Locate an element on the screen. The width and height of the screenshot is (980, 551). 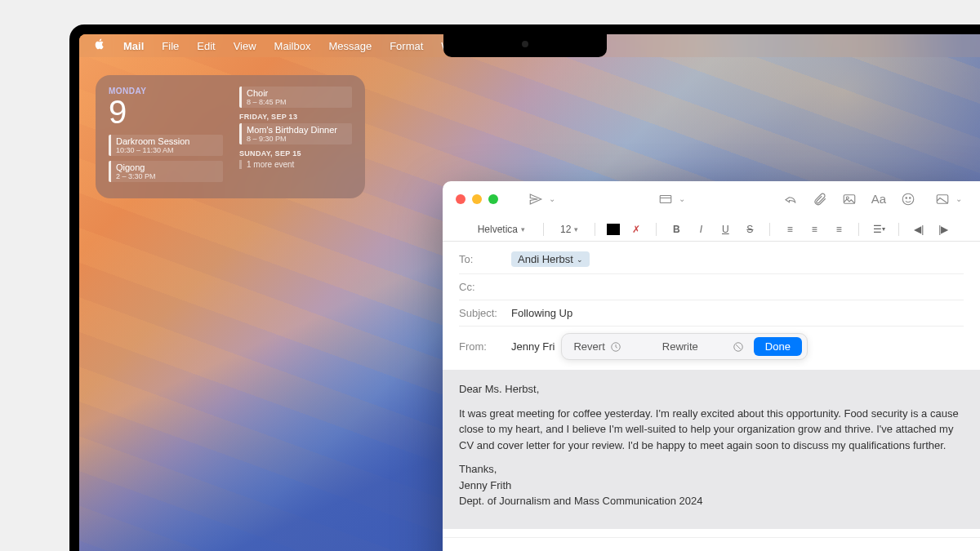
date-header: FRIDAY, SEP 13 is located at coordinates (296, 117).